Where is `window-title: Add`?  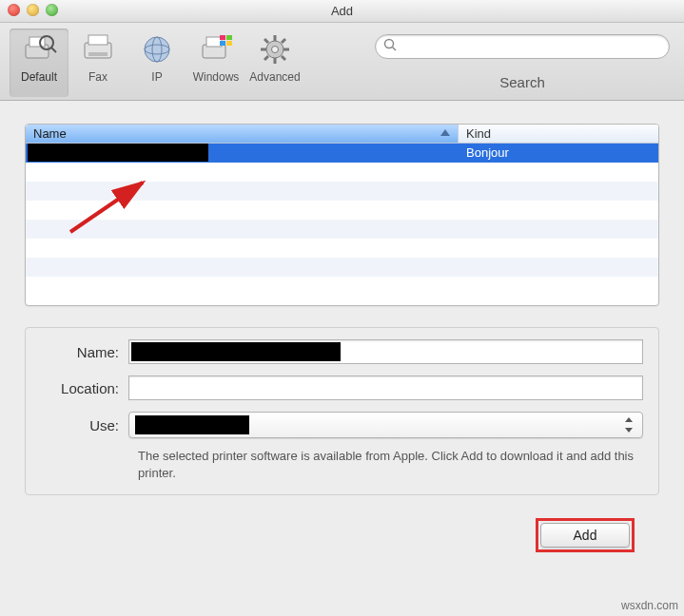 window-title: Add is located at coordinates (342, 11).